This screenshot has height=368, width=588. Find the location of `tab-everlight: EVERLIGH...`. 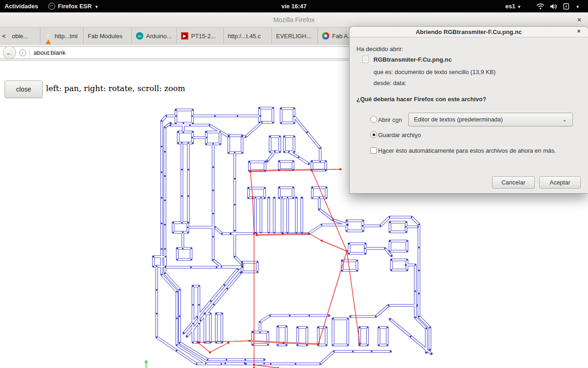

tab-everlight: EVERLIGH... is located at coordinates (295, 36).